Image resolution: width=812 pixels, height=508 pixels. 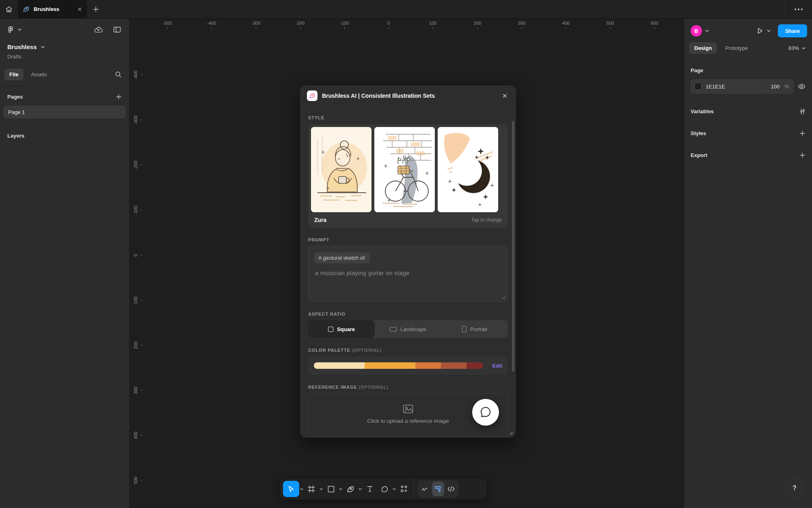 What do you see at coordinates (748, 67) in the screenshot?
I see `page-section-label: Page` at bounding box center [748, 67].